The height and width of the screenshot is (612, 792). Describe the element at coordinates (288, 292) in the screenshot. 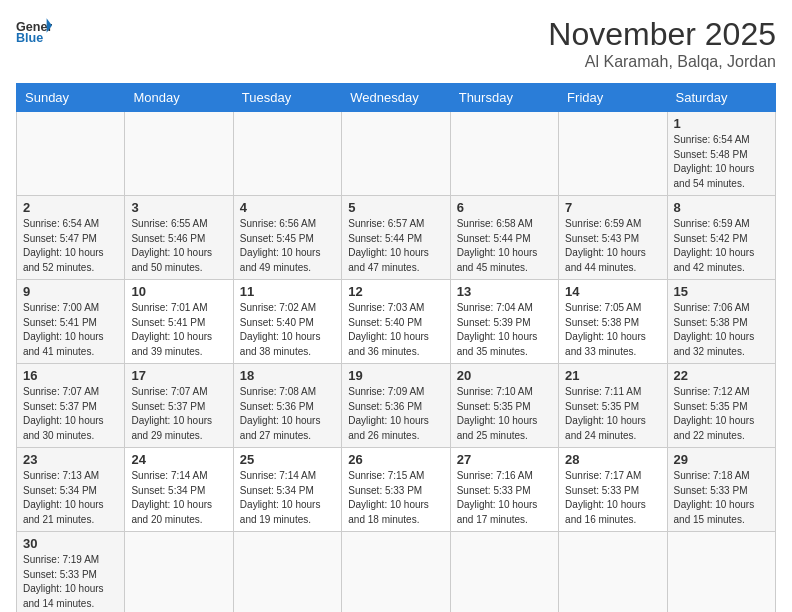

I see `day-number: 11` at that location.